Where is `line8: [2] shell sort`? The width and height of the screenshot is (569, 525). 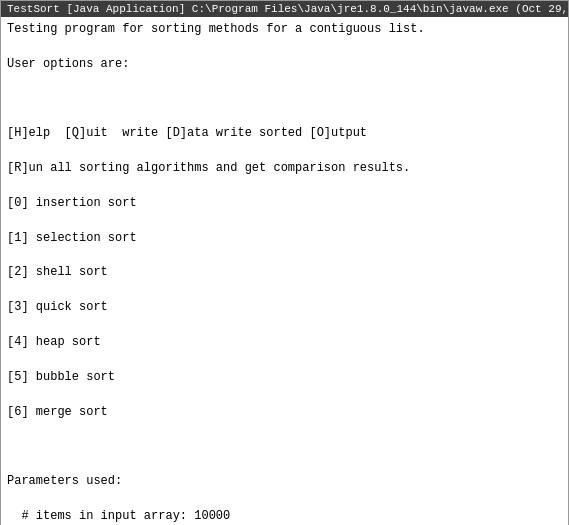 line8: [2] shell sort is located at coordinates (58, 272).